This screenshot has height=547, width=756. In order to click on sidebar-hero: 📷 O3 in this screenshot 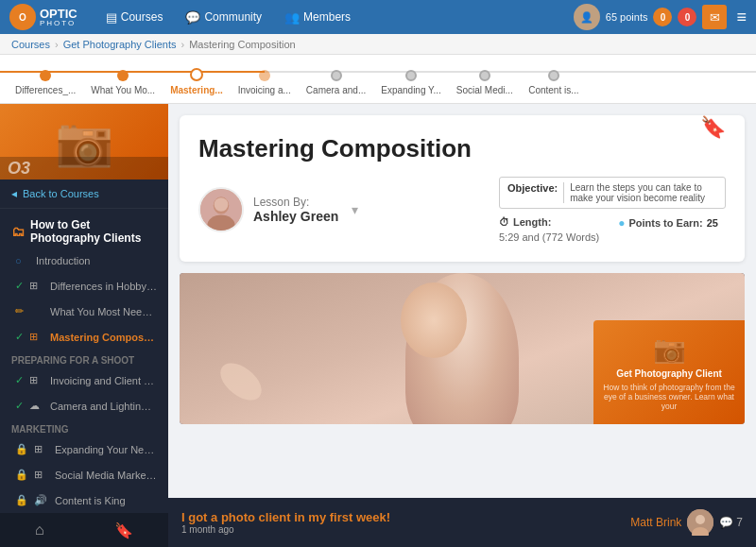, I will do `click(84, 142)`.